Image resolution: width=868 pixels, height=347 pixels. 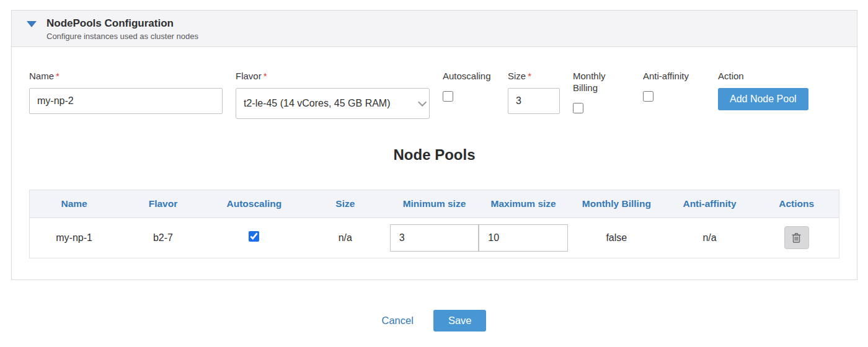 I want to click on table-header-row: Name Flavor Autoscaling Size Minimum siz…, so click(x=435, y=203).